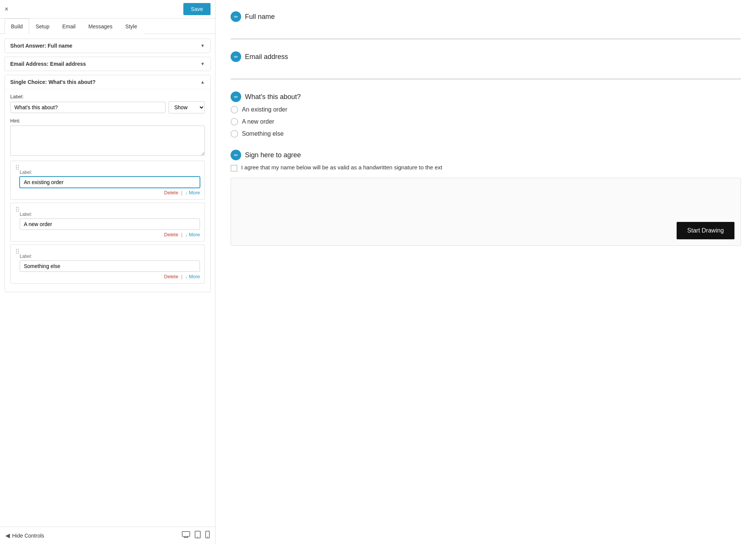 Image resolution: width=756 pixels, height=544 pixels. I want to click on whats-about-header: ✏ What's this about?, so click(486, 97).